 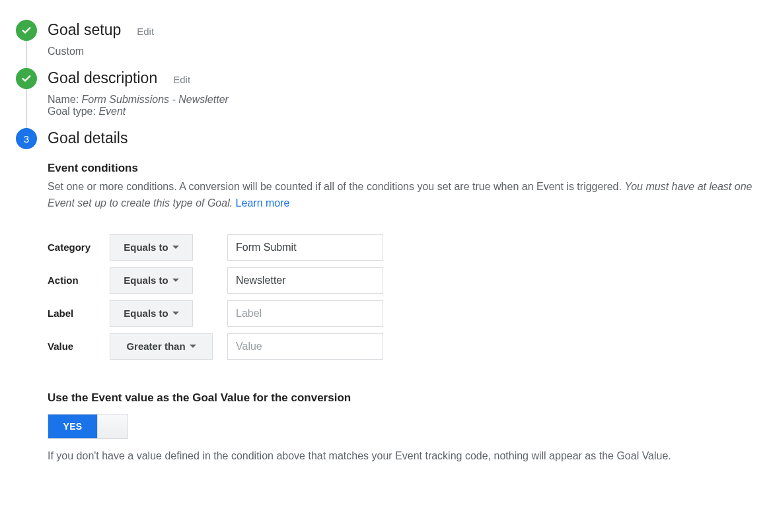 I want to click on step-setup-edit-link: Edit, so click(x=145, y=32).